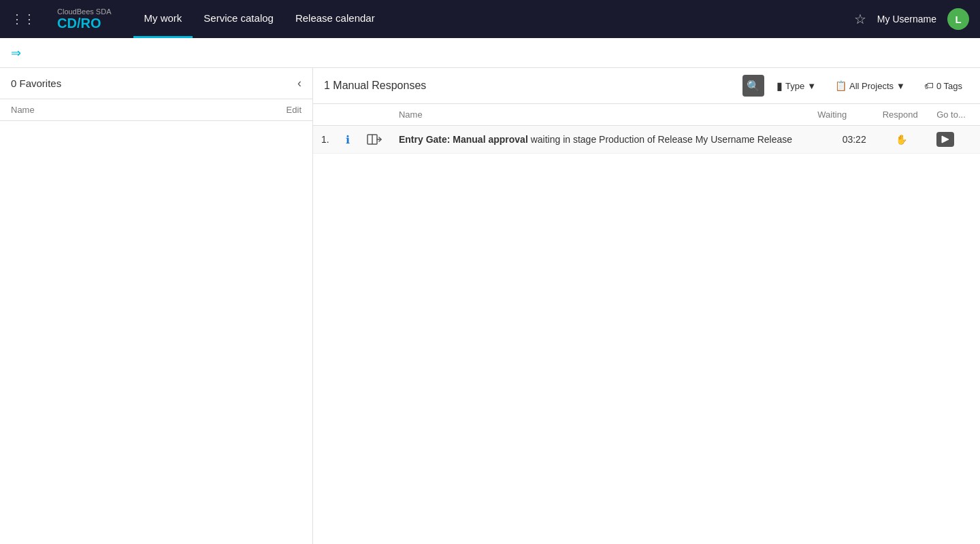  Describe the element at coordinates (84, 12) in the screenshot. I see `brand-sub: CloudBees SDA` at that location.